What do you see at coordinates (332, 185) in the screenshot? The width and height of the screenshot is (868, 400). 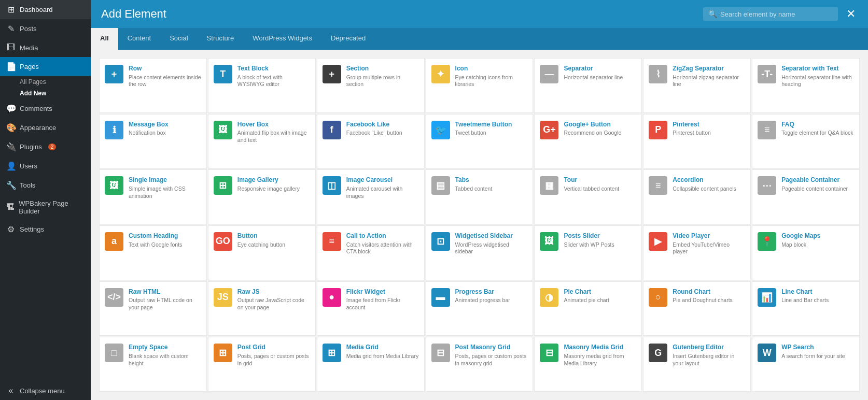 I see `element-icon: ◫` at bounding box center [332, 185].